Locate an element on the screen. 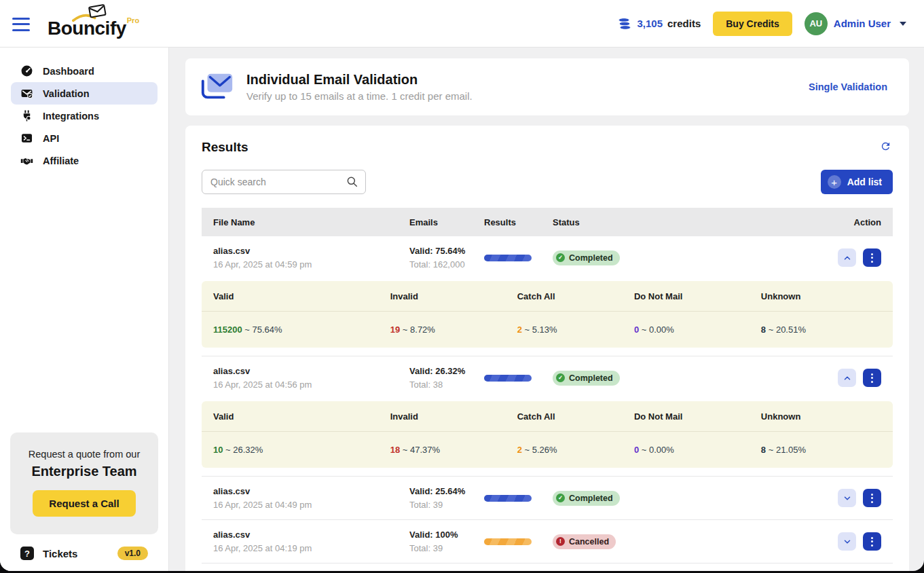 This screenshot has width=924, height=573. terminal-icon is located at coordinates (27, 138).